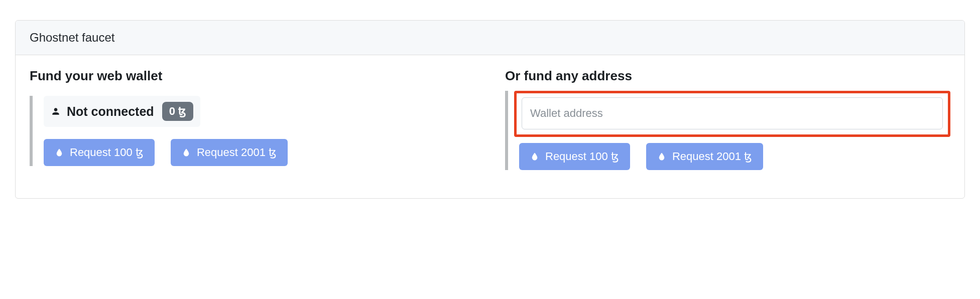 Image resolution: width=980 pixels, height=299 pixels. I want to click on fund-wallet-title: Fund your web wallet, so click(252, 76).